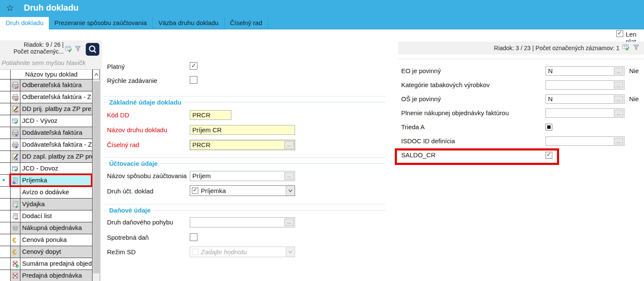  Describe the element at coordinates (428, 141) in the screenshot. I see `field-label: ISDOC ID definícia` at that location.